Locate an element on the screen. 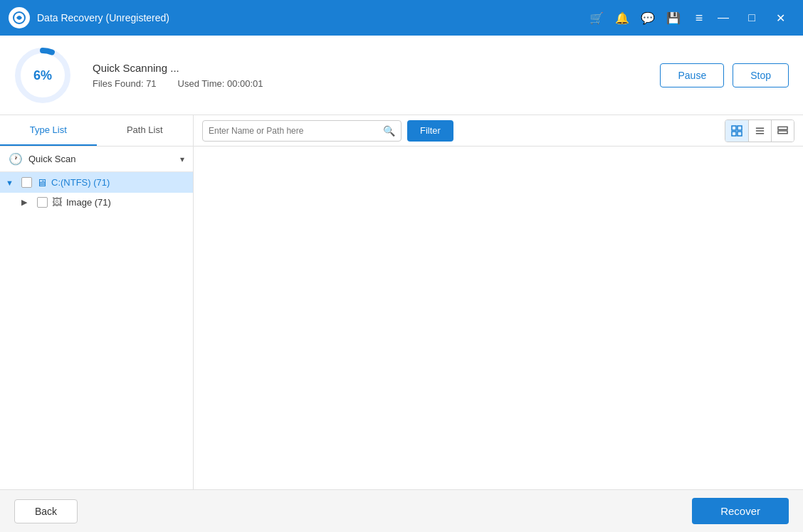 This screenshot has width=803, height=532. drive-label: C:(NTFS) (71) is located at coordinates (80, 182).